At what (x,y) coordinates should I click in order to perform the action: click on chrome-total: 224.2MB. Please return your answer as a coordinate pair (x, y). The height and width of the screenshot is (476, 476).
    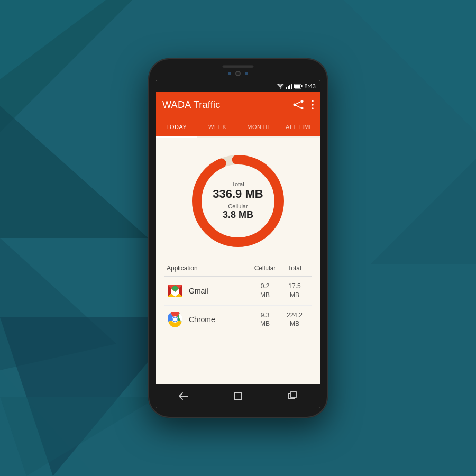
    Looking at the image, I should click on (295, 320).